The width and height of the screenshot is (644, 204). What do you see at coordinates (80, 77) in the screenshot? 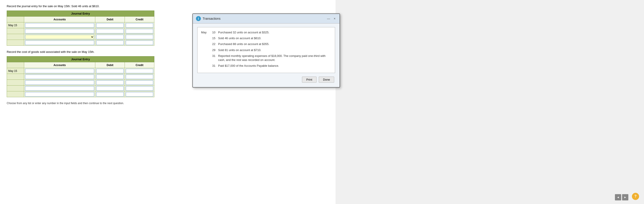
I see `journal-table-2: Journal Entry Accounts Debit Credit May …` at bounding box center [80, 77].